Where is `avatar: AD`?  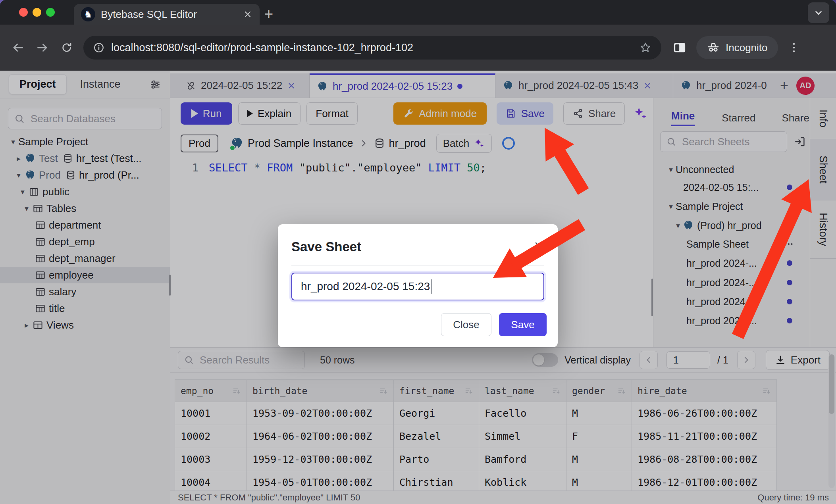
avatar: AD is located at coordinates (805, 86).